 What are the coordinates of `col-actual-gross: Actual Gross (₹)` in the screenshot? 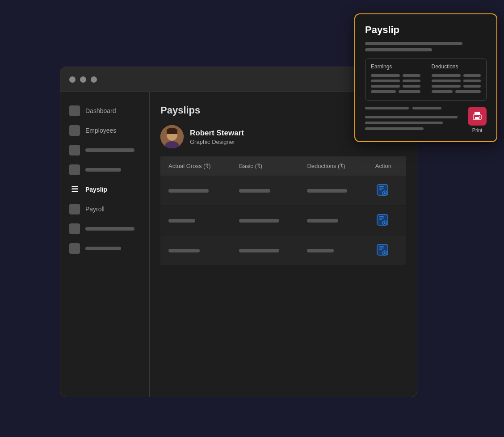 It's located at (196, 166).